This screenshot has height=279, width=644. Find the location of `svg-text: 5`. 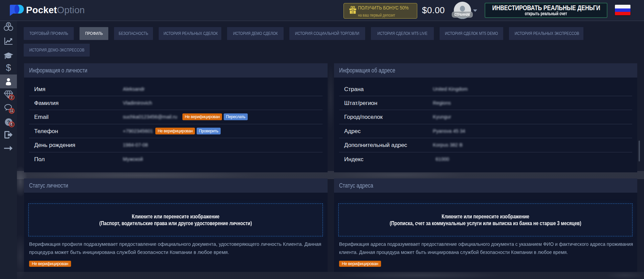

svg-text: 5 is located at coordinates (8, 25).